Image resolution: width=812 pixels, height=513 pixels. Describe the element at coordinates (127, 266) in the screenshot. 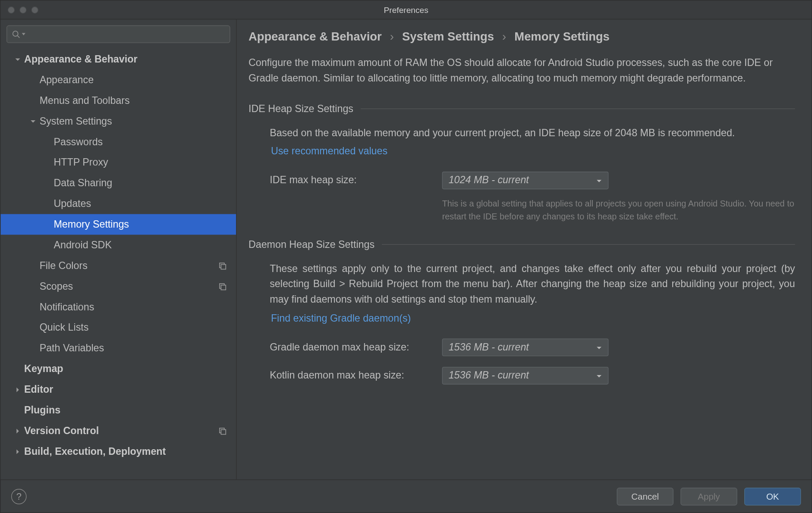

I see `tree-item-label: File Colors` at that location.